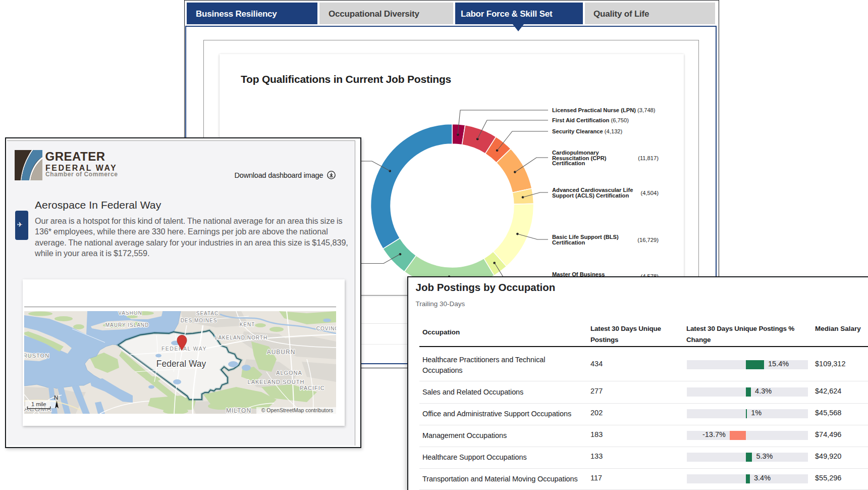 Image resolution: width=868 pixels, height=490 pixels. What do you see at coordinates (130, 313) in the screenshot?
I see `svg-text: VASHON` at bounding box center [130, 313].